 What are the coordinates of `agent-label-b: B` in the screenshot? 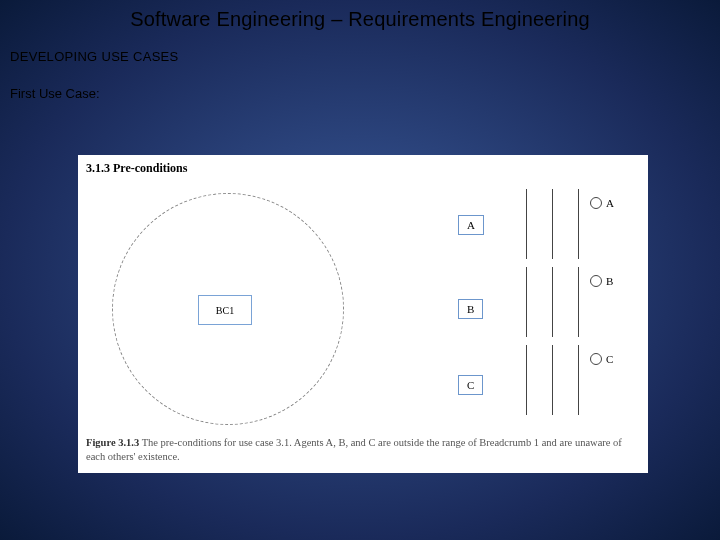 It's located at (610, 281).